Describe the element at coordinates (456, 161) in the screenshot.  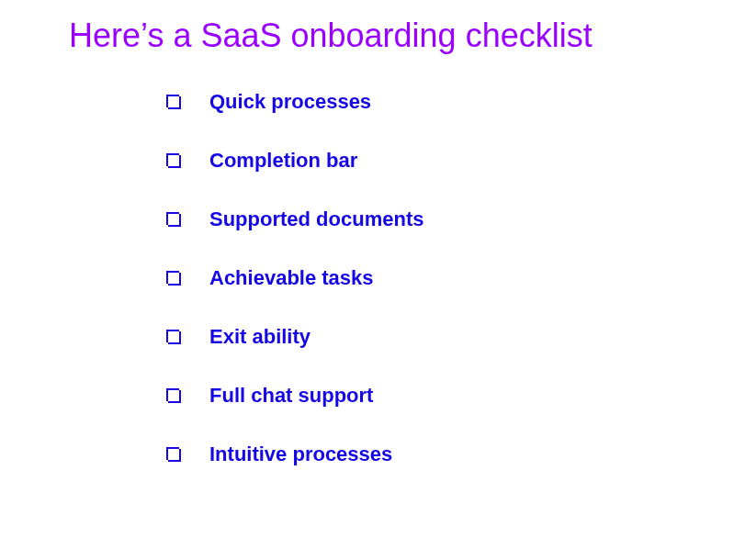
I see `checklist-item: Completion bar` at that location.